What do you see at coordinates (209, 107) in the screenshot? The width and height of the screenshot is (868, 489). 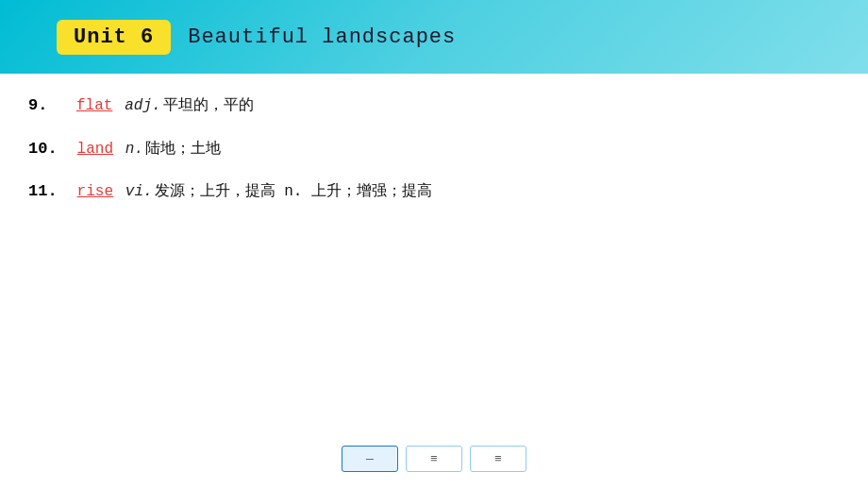 I see `item-def-9: 平坦的，平的` at bounding box center [209, 107].